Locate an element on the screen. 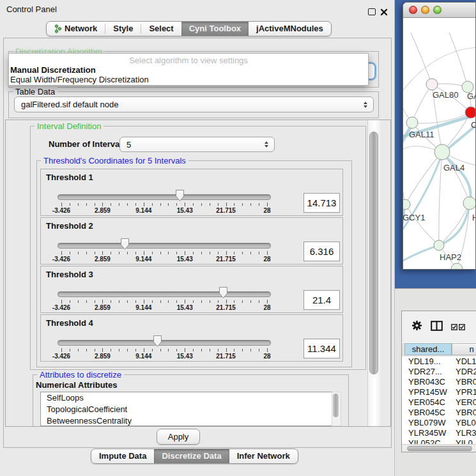 The height and width of the screenshot is (476, 476). threshold-value-field: 6.316 is located at coordinates (322, 252).